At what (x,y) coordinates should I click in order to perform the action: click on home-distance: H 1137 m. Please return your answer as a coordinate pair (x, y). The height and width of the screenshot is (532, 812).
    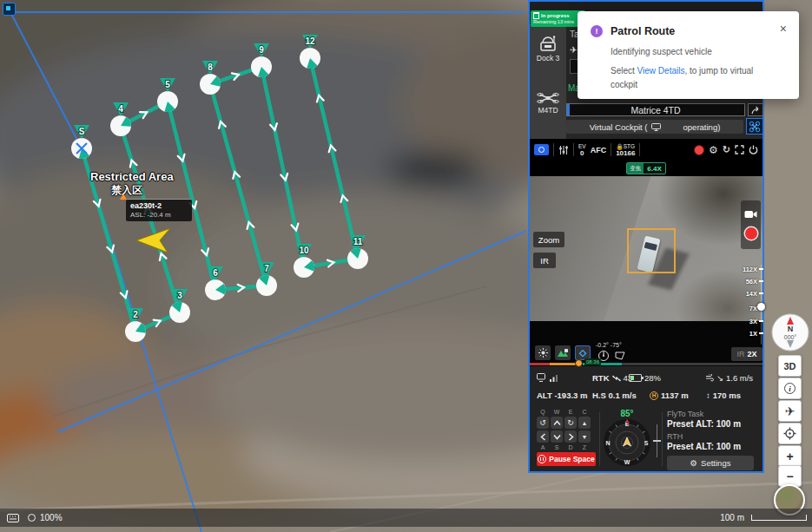
    Looking at the image, I should click on (669, 396).